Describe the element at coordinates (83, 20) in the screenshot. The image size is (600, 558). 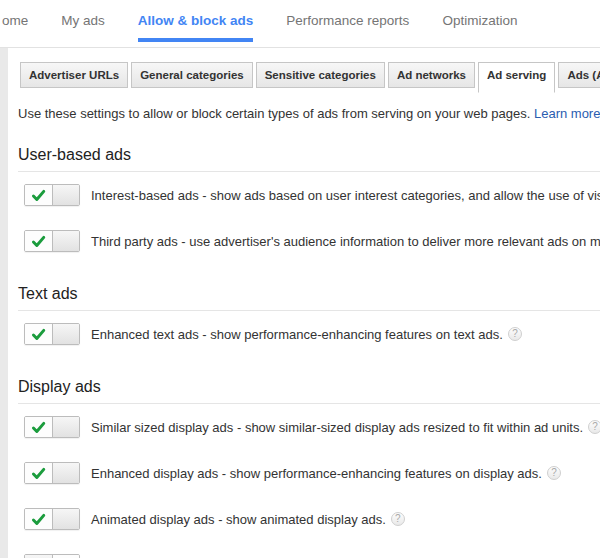
I see `nav-item-label: My ads` at that location.